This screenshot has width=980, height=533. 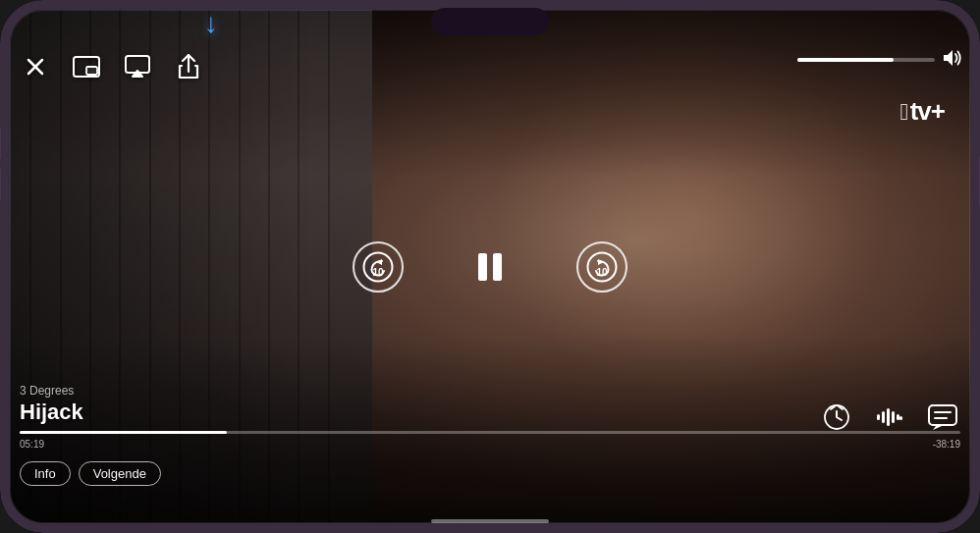 I want to click on share-button, so click(x=189, y=67).